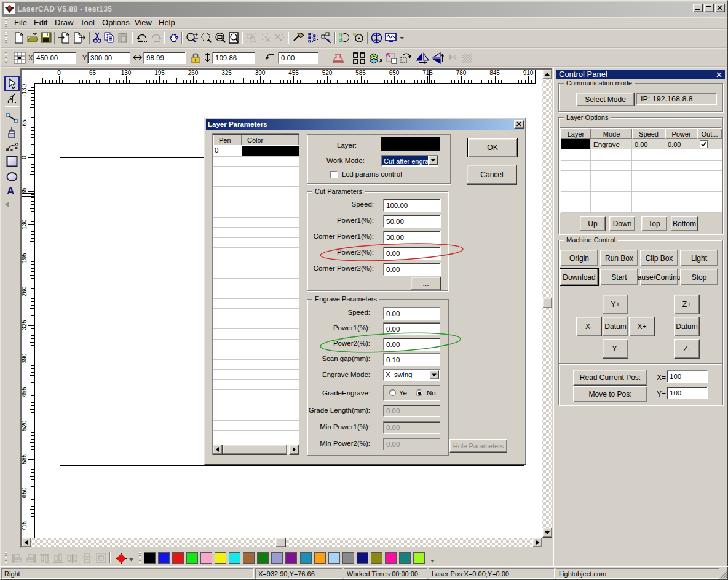 The width and height of the screenshot is (728, 580). Describe the element at coordinates (529, 73) in the screenshot. I see `svg-text: 910` at that location.